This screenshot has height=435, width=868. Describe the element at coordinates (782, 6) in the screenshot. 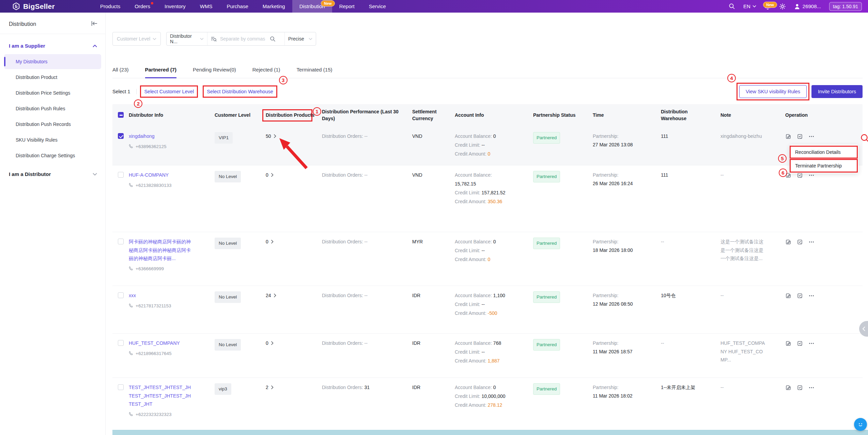

I see `settings-gear-icon` at that location.